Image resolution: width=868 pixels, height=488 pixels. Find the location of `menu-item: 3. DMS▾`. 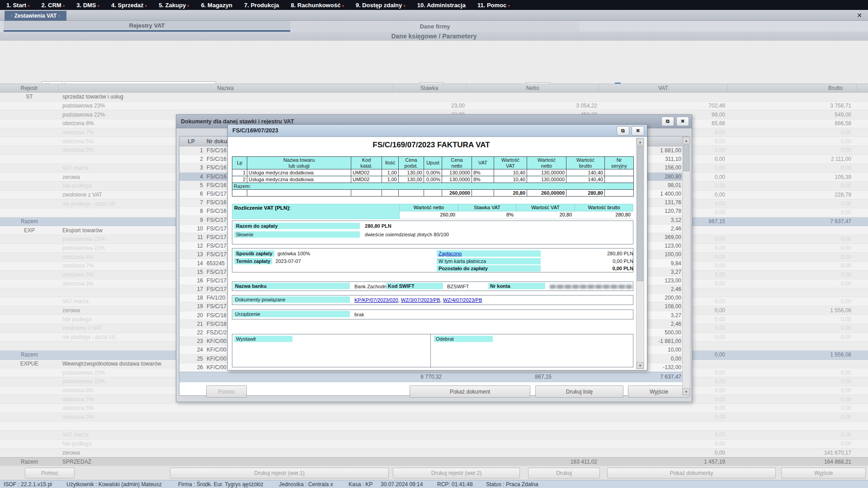

menu-item: 3. DMS▾ is located at coordinates (88, 5).